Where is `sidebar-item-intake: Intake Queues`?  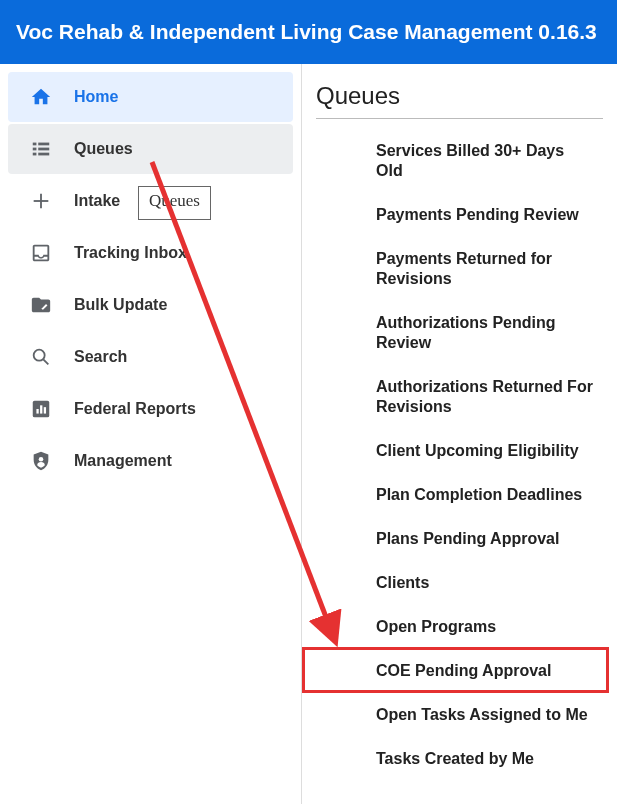
sidebar-item-intake: Intake Queues is located at coordinates (150, 201).